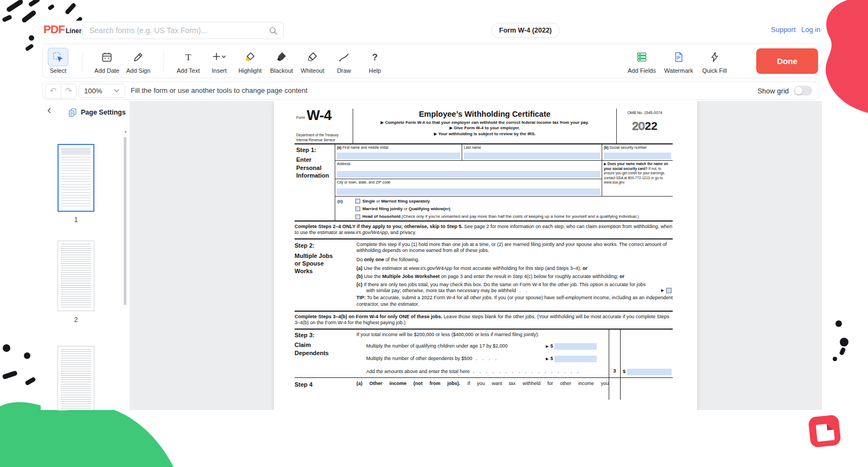 The width and height of the screenshot is (868, 467). What do you see at coordinates (644, 113) in the screenshot?
I see `omb-number: OMB No. 1545-0074` at bounding box center [644, 113].